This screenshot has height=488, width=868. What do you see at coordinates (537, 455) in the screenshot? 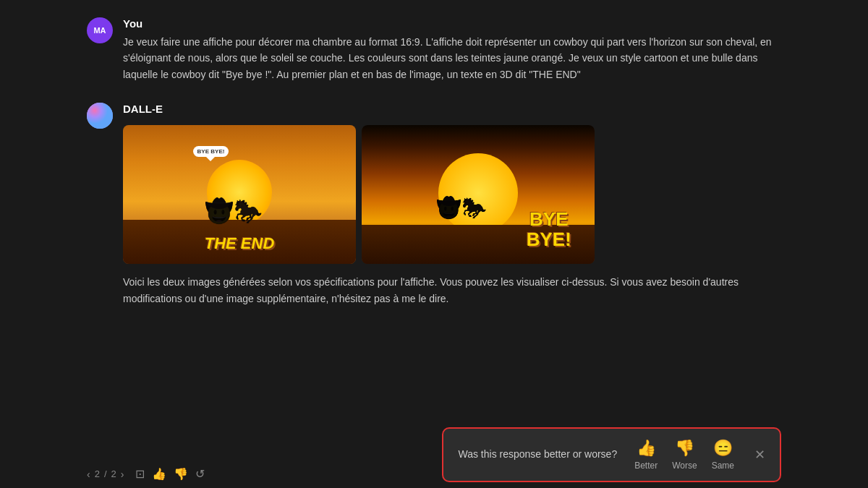
I see `feedback-question-text: Was this response better or worse?` at bounding box center [537, 455].